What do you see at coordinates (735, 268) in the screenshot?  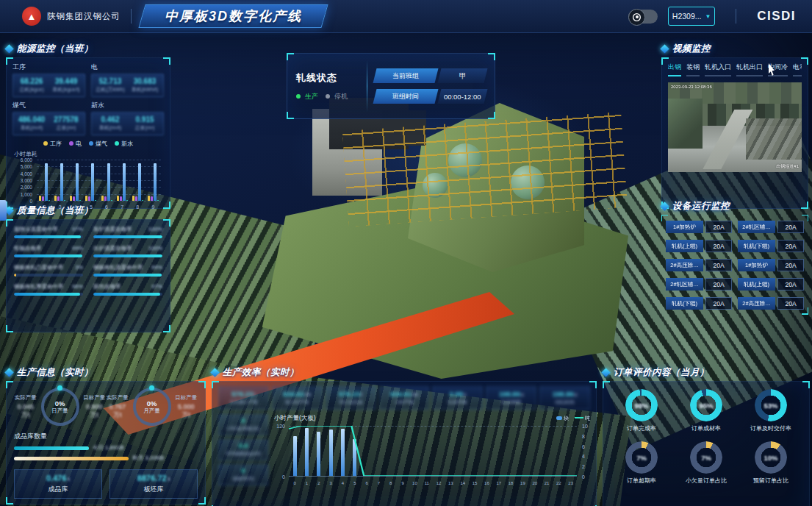 I see `equipment-rows: 1#加热炉20A2#轧区辅…20A轧机(上辊)20A轧机(下辊)20A2#高压除…` at bounding box center [735, 268].